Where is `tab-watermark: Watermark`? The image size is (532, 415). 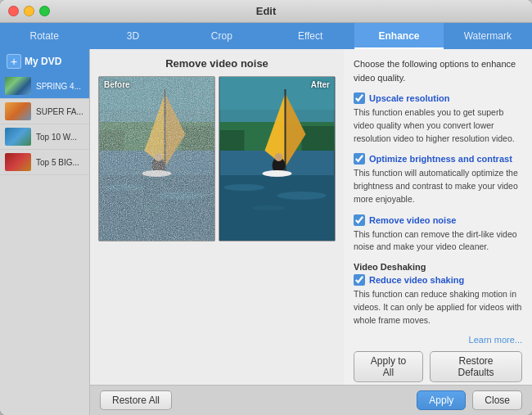 tab-watermark: Watermark is located at coordinates (488, 36).